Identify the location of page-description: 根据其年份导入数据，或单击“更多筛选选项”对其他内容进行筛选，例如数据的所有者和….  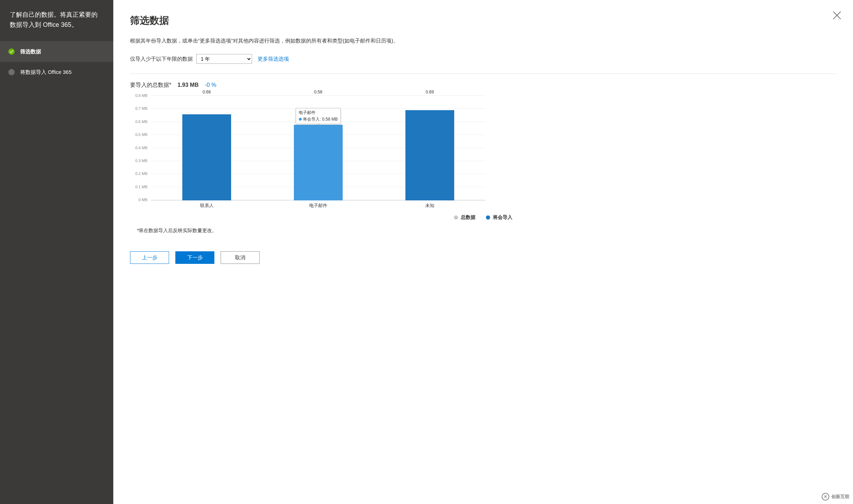
(483, 41).